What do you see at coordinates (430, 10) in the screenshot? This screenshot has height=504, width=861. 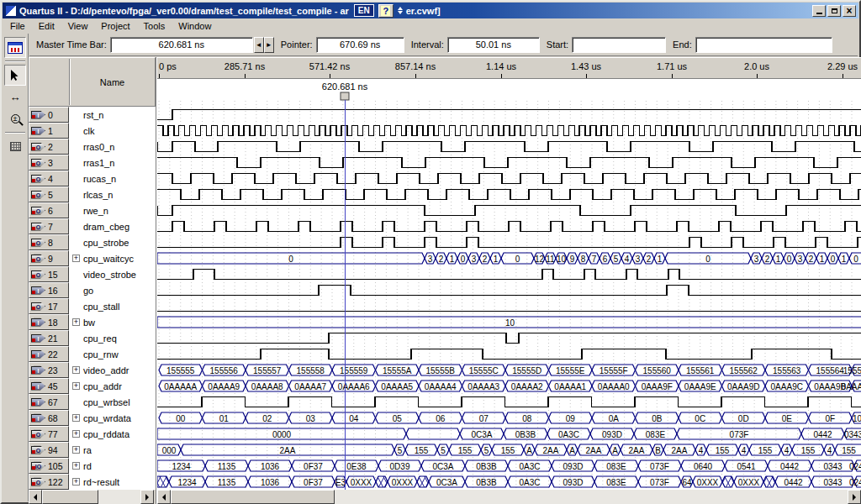 I see `title-bar: Quartus II - D:/d/pentevo/fpga/_ver0.00/…` at bounding box center [430, 10].